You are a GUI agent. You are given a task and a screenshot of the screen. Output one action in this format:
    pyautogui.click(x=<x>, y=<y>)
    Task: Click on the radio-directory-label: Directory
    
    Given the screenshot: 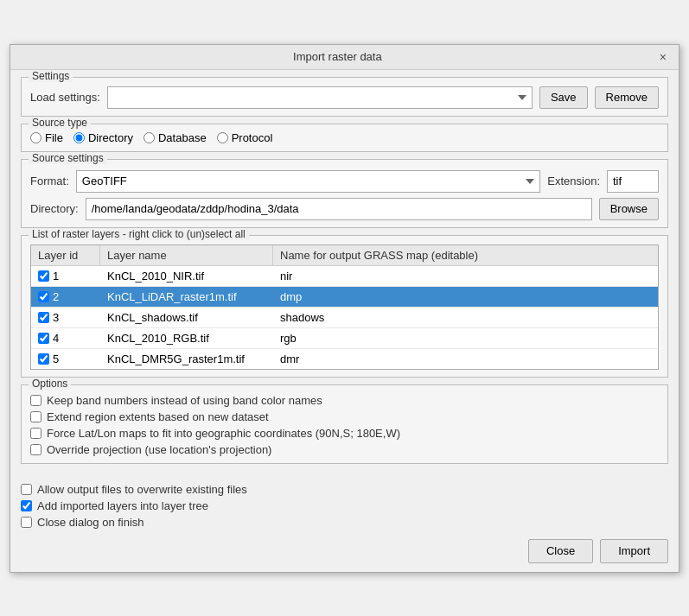 What is the action you would take?
    pyautogui.click(x=111, y=138)
    